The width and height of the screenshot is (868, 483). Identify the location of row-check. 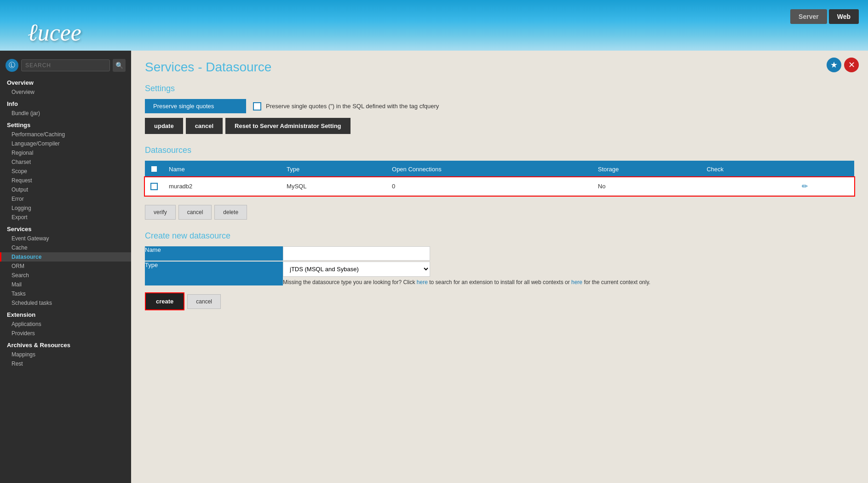
(749, 186).